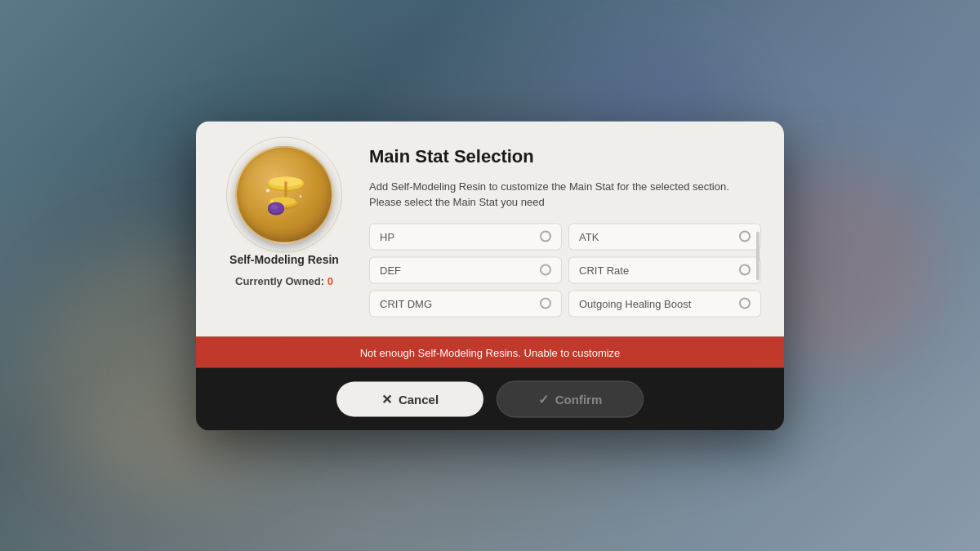 The width and height of the screenshot is (980, 551). Describe the element at coordinates (565, 231) in the screenshot. I see `modal-right-panel: Main Stat Selection Add Self-Modeling Re…` at that location.